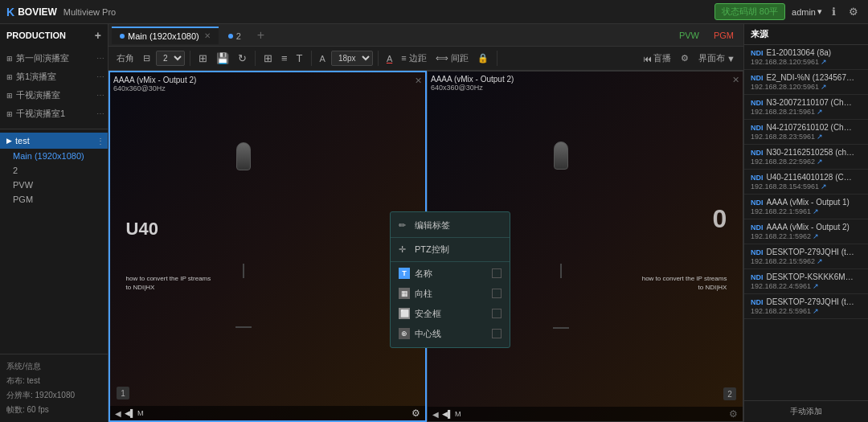  I want to click on font-size-select: 18px 14px 12px, so click(352, 58).